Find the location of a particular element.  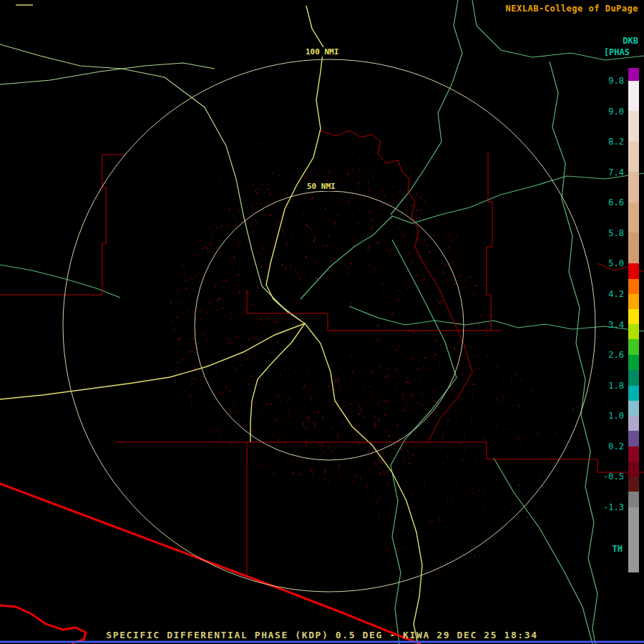

colorbar-labels: 9.89.08.27.46.65.85.04.23.42.61.81.00.2-… is located at coordinates (608, 321).